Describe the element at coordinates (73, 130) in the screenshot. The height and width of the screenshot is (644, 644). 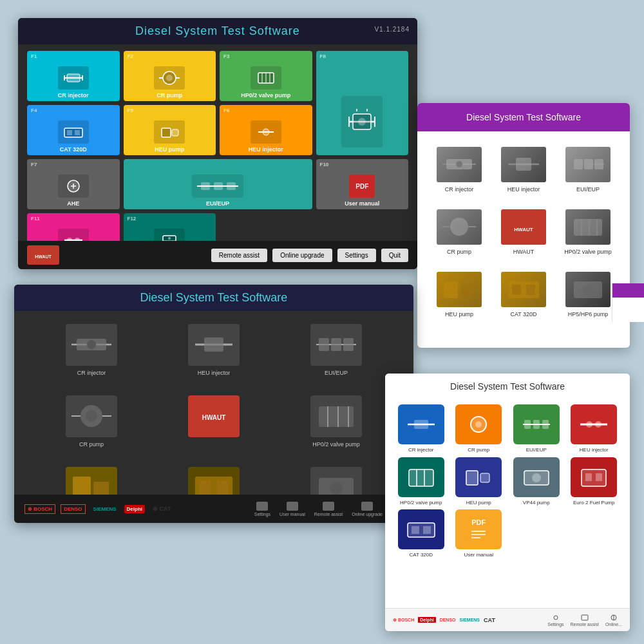
I see `panel1-cell-cat320d: F4 CAT 320D` at that location.